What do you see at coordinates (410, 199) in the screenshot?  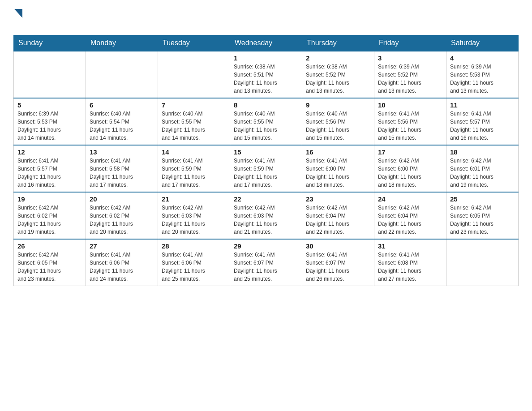 I see `day-number: 24` at bounding box center [410, 199].